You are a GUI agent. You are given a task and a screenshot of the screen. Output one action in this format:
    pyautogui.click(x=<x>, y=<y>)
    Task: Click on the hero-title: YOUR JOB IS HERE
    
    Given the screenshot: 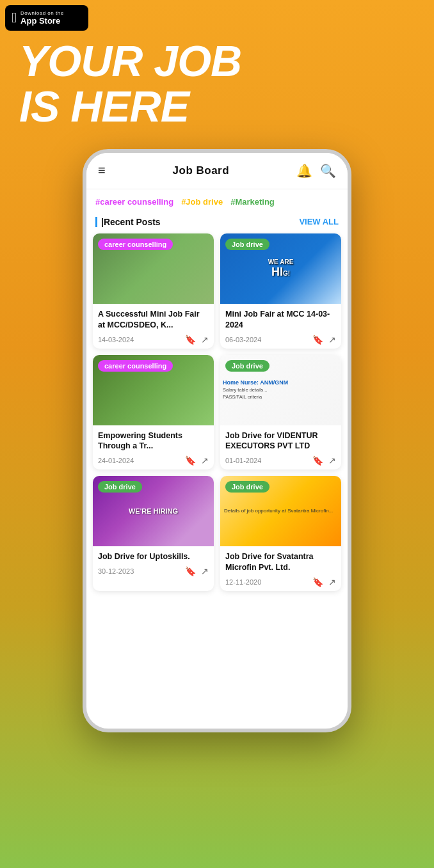 What is the action you would take?
    pyautogui.click(x=217, y=84)
    